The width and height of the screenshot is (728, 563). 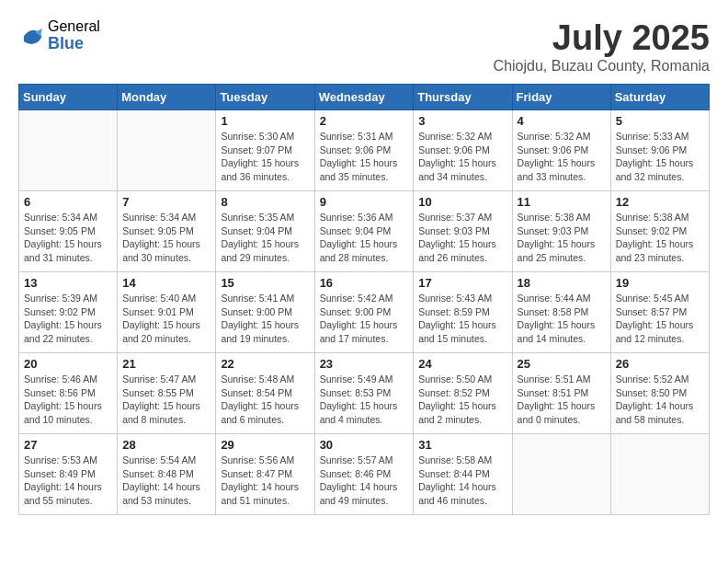 What do you see at coordinates (462, 283) in the screenshot?
I see `day-number: 17` at bounding box center [462, 283].